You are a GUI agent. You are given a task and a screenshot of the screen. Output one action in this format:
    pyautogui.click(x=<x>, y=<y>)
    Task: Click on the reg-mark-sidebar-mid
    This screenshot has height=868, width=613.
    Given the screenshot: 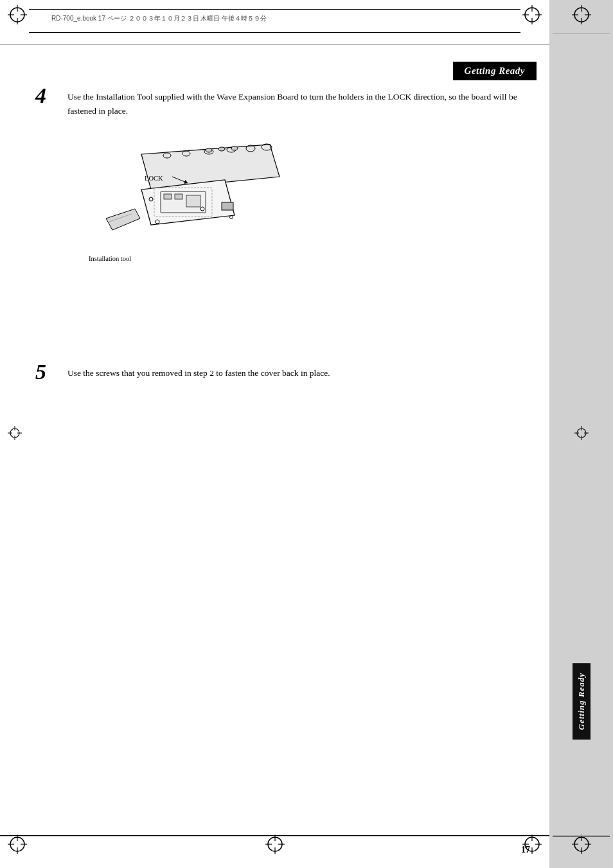 What is the action you would take?
    pyautogui.click(x=582, y=434)
    